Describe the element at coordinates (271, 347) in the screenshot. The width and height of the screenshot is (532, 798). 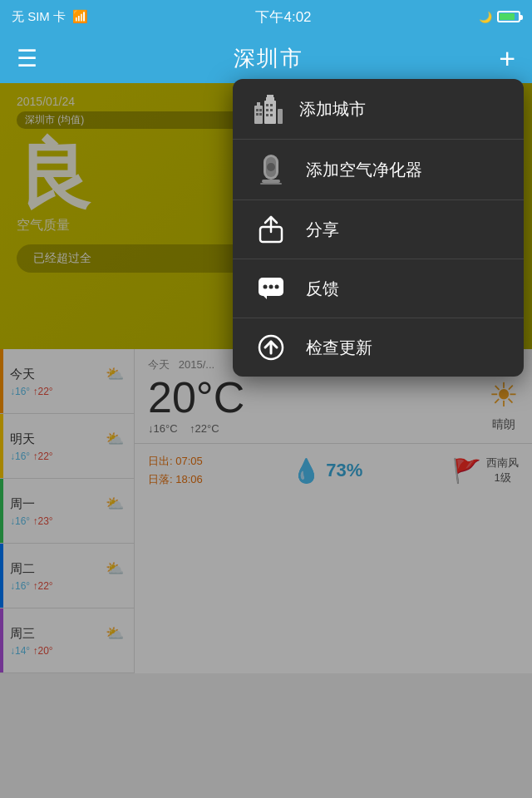
I see `update-icon` at that location.